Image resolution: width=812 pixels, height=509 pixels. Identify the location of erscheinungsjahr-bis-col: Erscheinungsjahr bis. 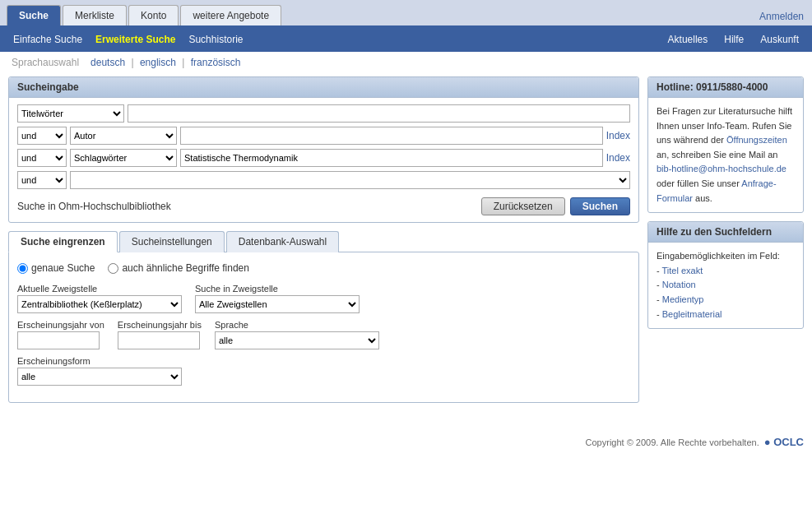
(160, 335).